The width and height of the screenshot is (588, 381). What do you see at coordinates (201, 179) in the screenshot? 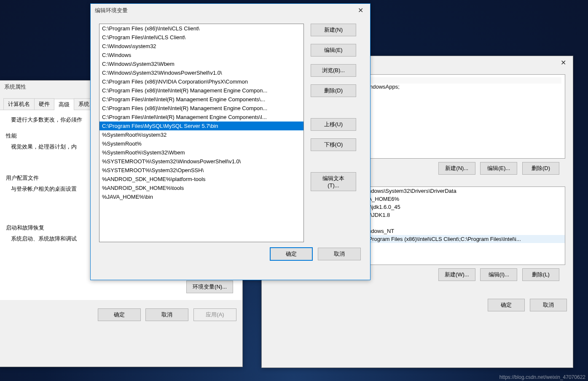
I see `path-list-item: %ANDROID_SDK_HOME%\platform-tools` at bounding box center [201, 179].